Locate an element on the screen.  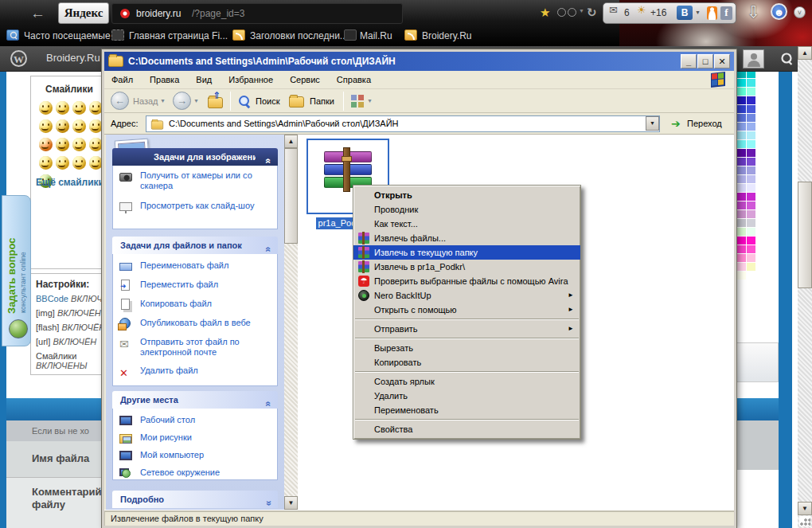
bbcode-link: BBCode is located at coordinates (53, 299).